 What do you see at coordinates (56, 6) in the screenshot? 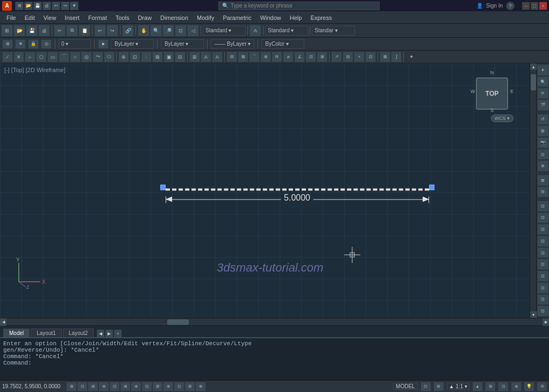
I see `tb-undo: ↩` at bounding box center [56, 6].